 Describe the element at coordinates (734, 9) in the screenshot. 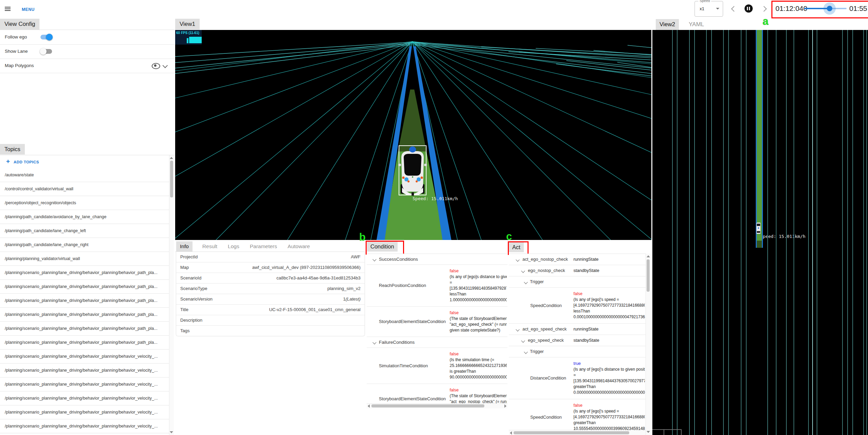

I see `step-back-button` at that location.